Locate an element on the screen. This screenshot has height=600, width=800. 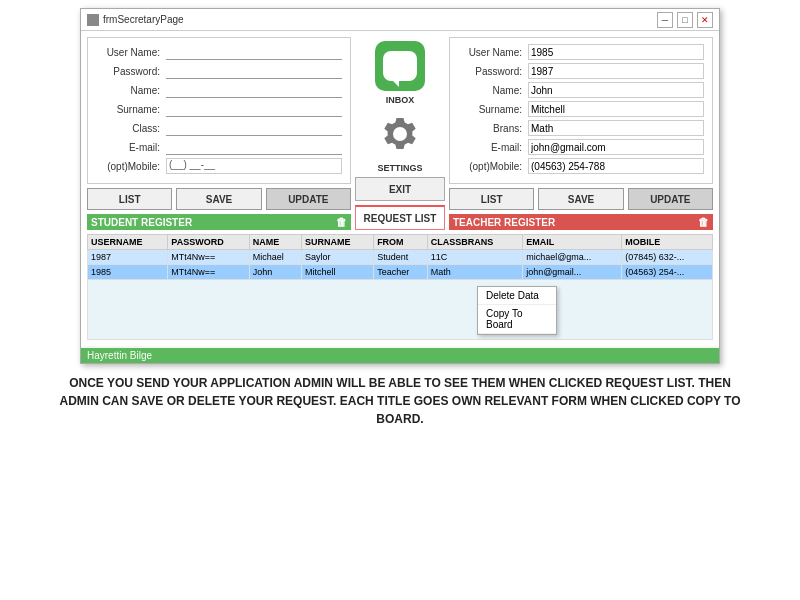
student-panel: User Name: Password: Name: is located at coordinates (219, 134).